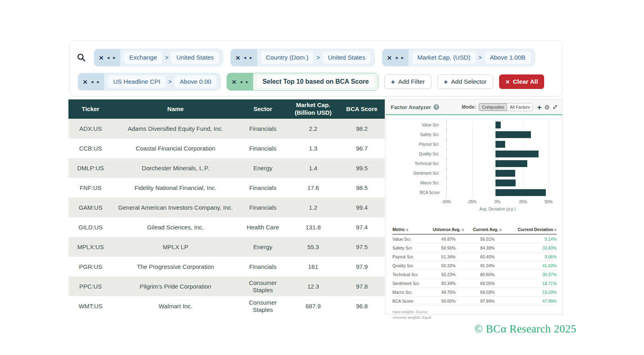 This screenshot has width=644, height=355. I want to click on cell-market-cap: 687.9, so click(313, 306).